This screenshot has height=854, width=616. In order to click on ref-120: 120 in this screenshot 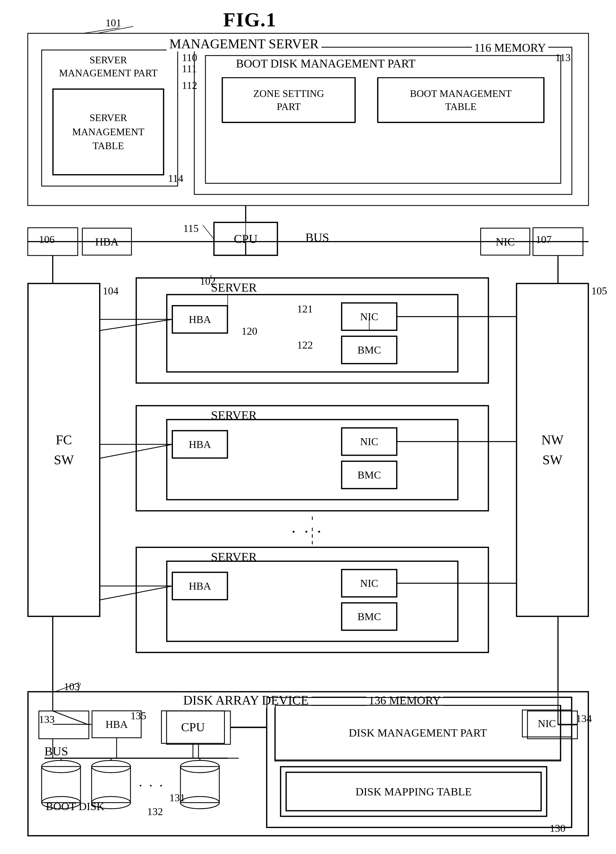, I will do `click(249, 331)`.